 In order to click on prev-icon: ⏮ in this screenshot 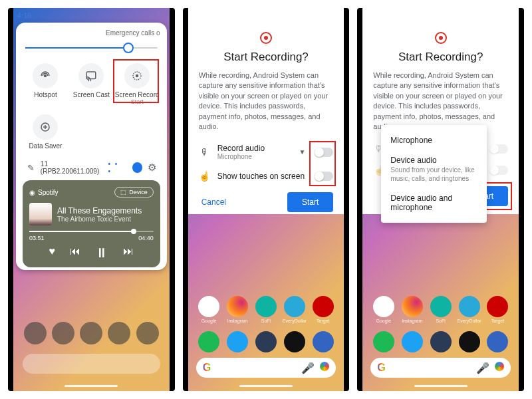, I will do `click(75, 253)`.